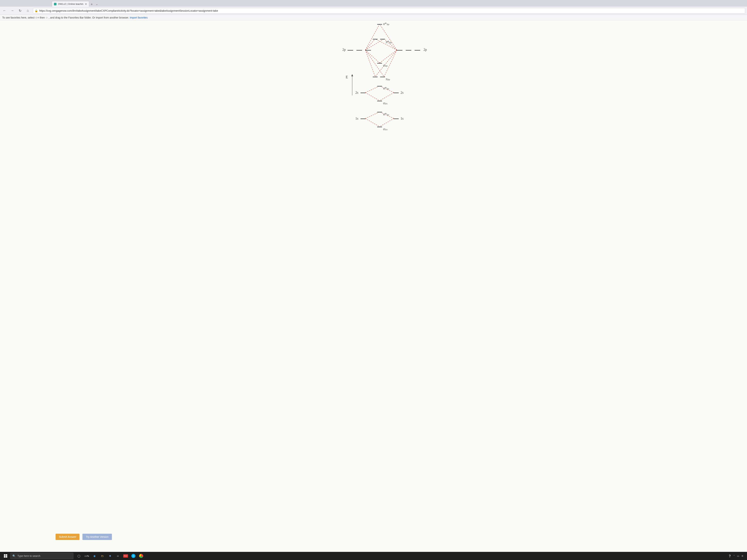 The height and width of the screenshot is (560, 747). I want to click on mo-level-sigma-1s, so click(380, 127).